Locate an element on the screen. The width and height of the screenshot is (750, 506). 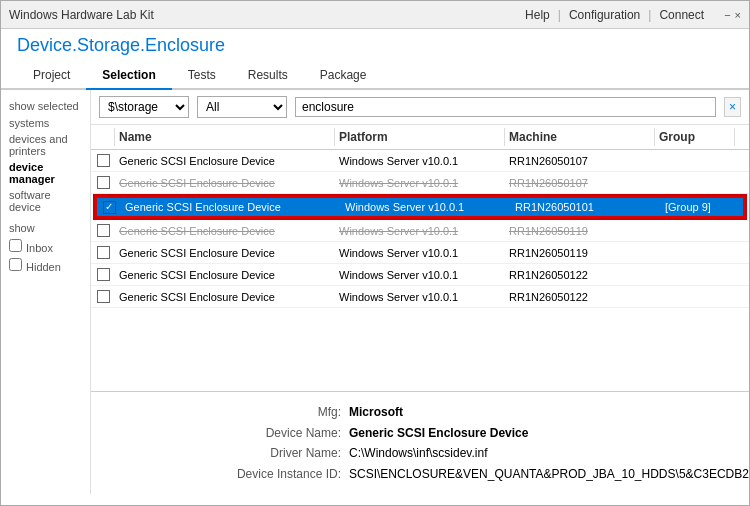
search-input is located at coordinates (506, 107).